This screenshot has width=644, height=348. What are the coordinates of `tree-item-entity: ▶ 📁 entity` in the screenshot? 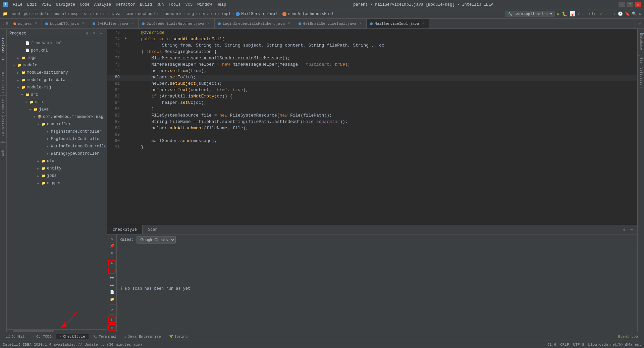 It's located at (57, 168).